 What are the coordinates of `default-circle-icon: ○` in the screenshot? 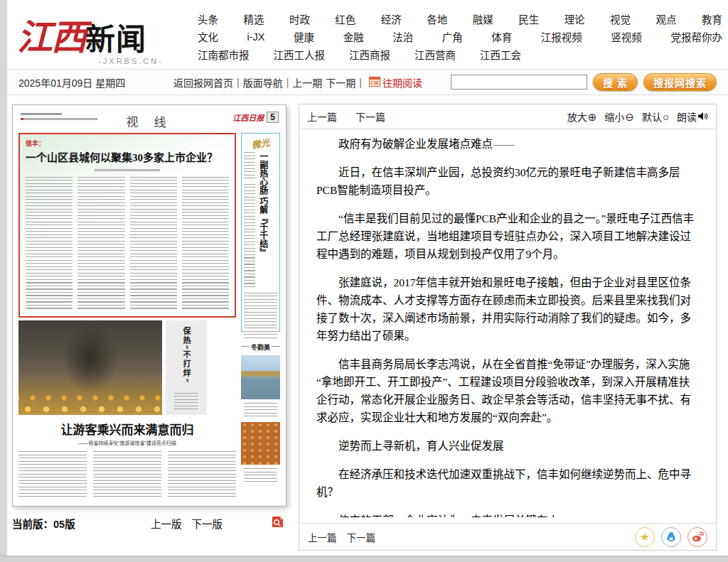 It's located at (665, 117).